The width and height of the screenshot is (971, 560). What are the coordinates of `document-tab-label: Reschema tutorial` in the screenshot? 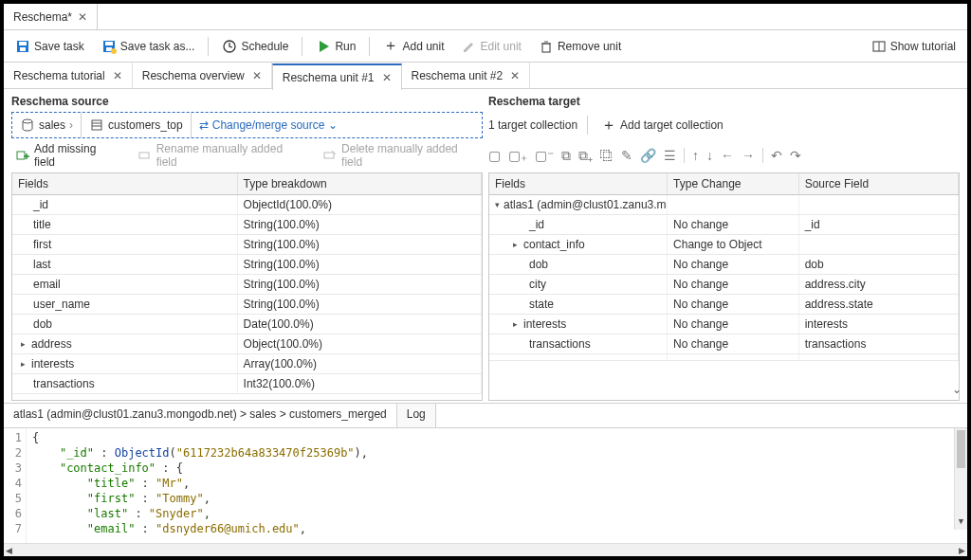 It's located at (59, 76).